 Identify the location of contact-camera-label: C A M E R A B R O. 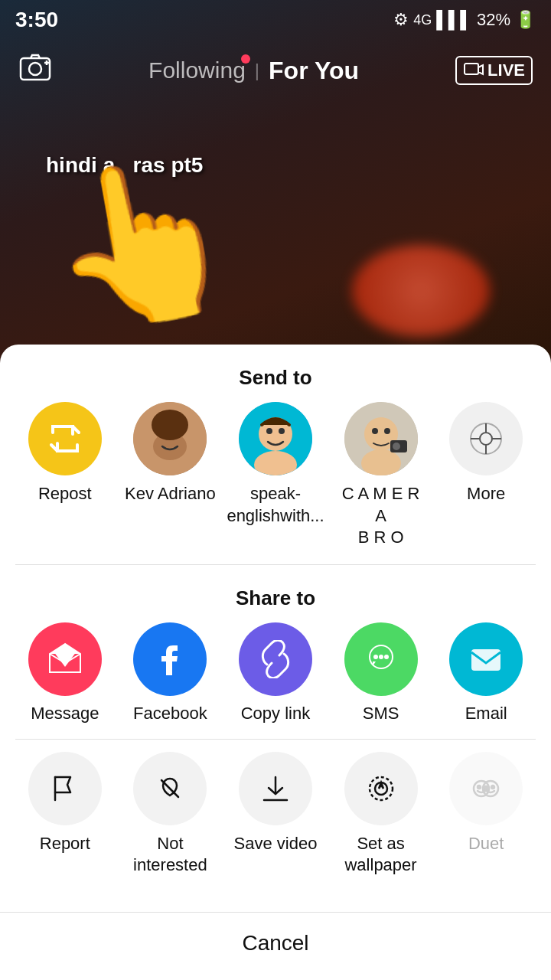
(381, 516).